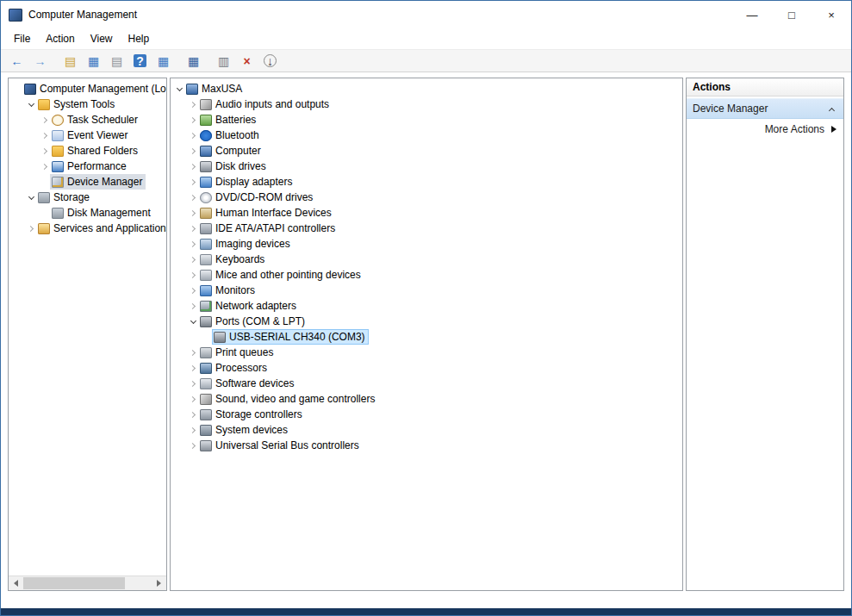  What do you see at coordinates (140, 39) in the screenshot?
I see `menu-help: Help` at bounding box center [140, 39].